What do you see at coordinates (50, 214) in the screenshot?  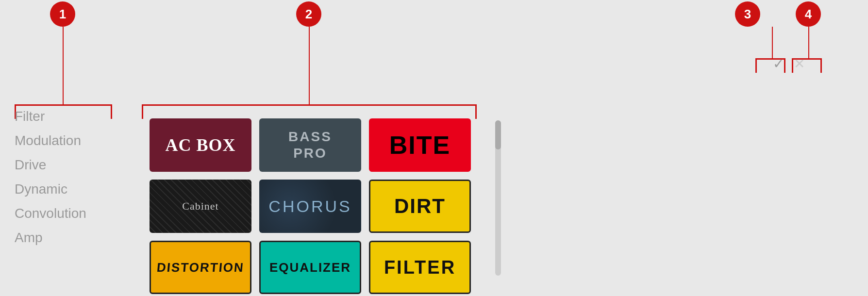 I see `sidebar-item-convolution: Convolution` at bounding box center [50, 214].